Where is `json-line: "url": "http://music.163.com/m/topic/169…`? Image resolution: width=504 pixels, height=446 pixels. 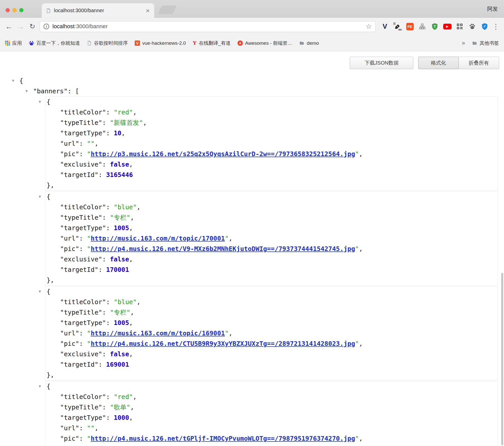
json-line: "url": "http://music.163.com/m/topic/169… is located at coordinates (271, 333).